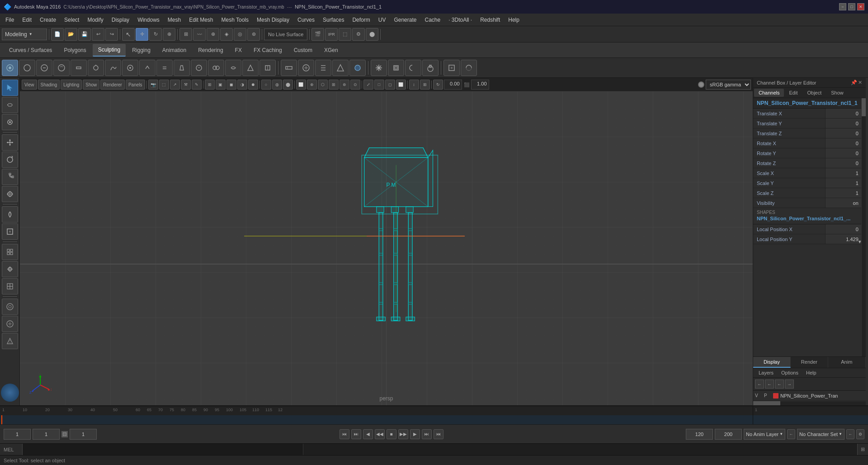  What do you see at coordinates (142, 34) in the screenshot?
I see `move-tool-button: ✛` at bounding box center [142, 34].